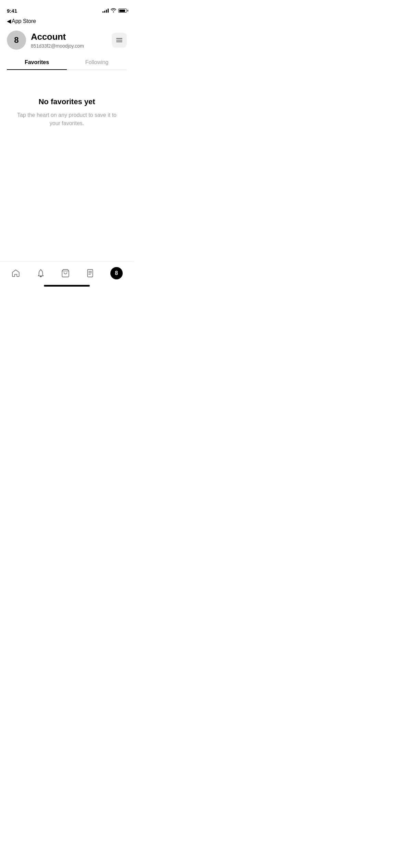 Image resolution: width=401 pixels, height=868 pixels. What do you see at coordinates (16, 273) in the screenshot?
I see `home-icon` at bounding box center [16, 273].